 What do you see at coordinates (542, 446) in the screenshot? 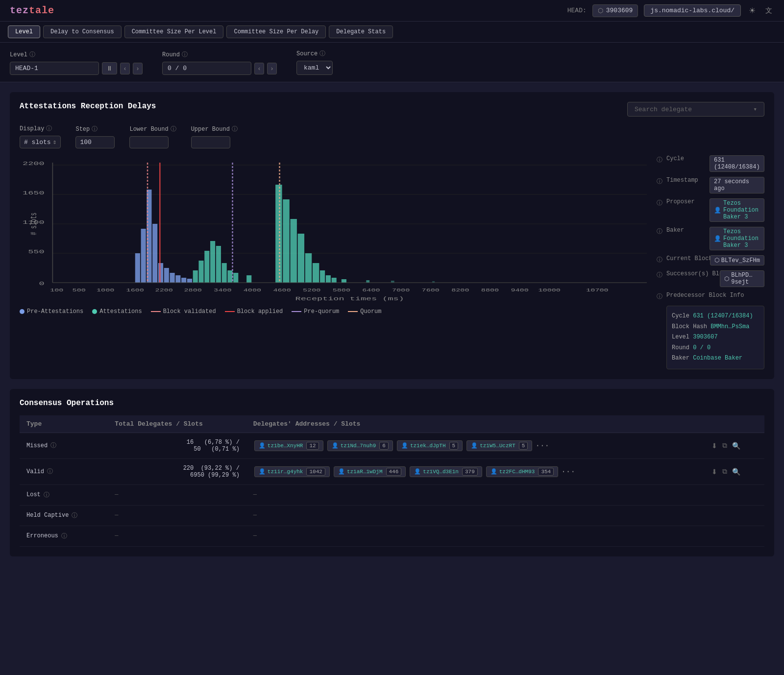
I see `more-delegates-button: ···` at bounding box center [542, 446].